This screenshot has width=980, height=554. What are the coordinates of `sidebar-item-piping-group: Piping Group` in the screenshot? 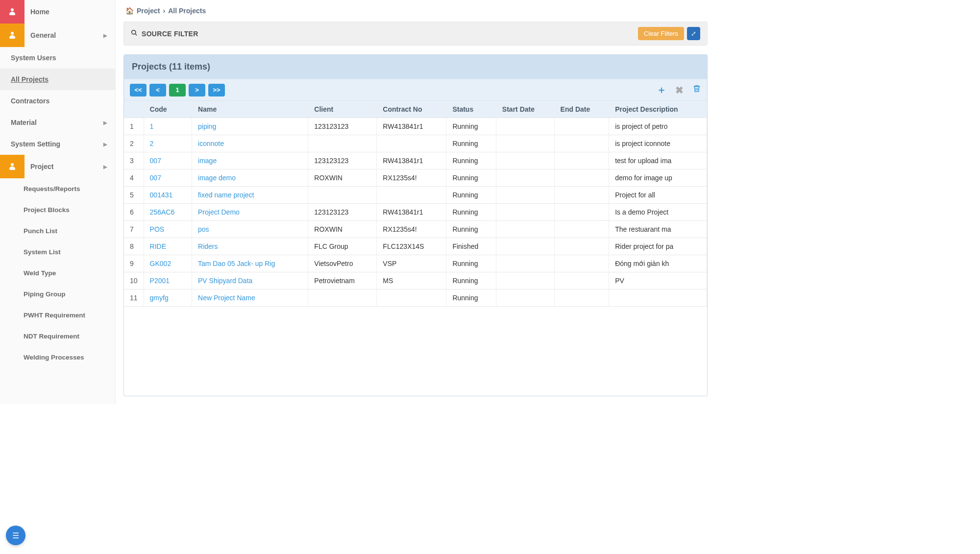 It's located at (58, 294).